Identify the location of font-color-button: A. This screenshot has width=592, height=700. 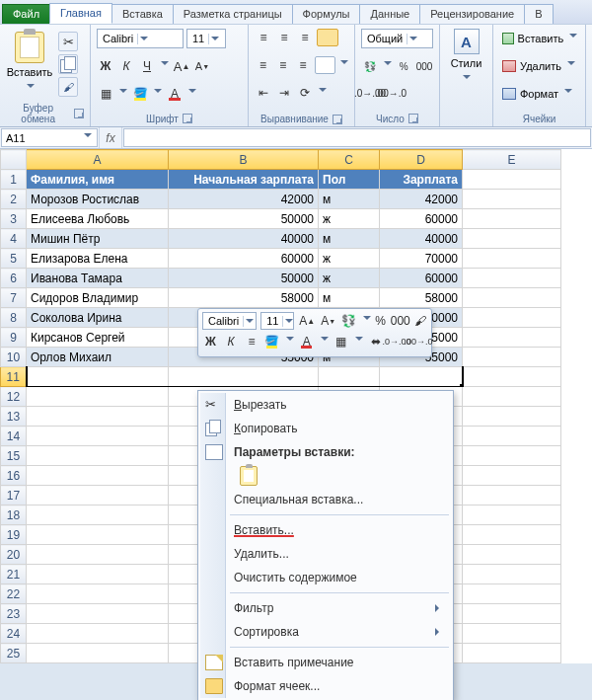
(175, 94).